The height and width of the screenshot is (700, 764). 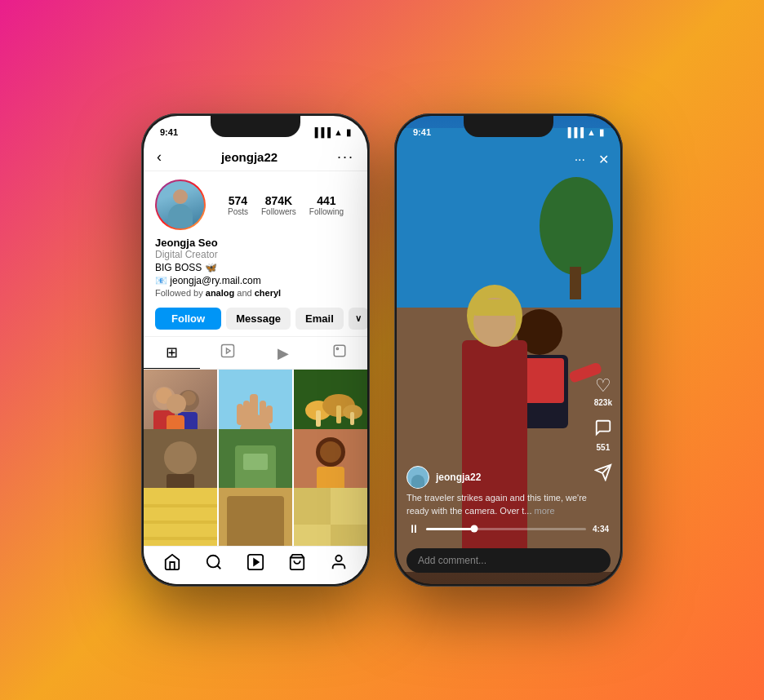 I want to click on comment-placeholder: Add comment..., so click(x=452, y=560).